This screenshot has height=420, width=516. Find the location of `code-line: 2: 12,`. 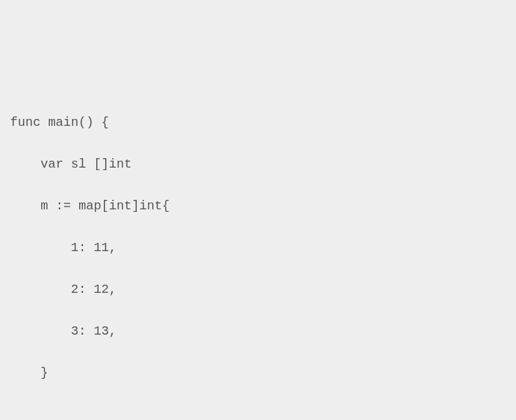

code-line: 2: 12, is located at coordinates (258, 290).